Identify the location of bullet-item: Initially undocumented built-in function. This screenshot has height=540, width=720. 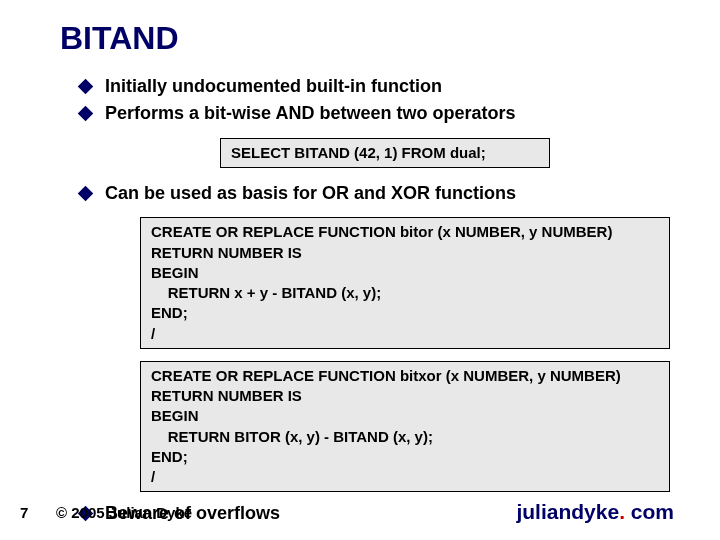
(375, 86).